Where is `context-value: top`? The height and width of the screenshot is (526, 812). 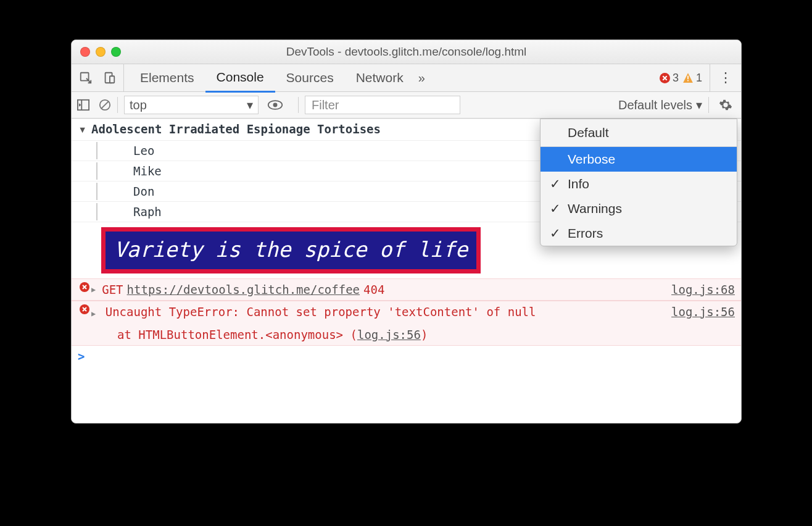
context-value: top is located at coordinates (138, 105).